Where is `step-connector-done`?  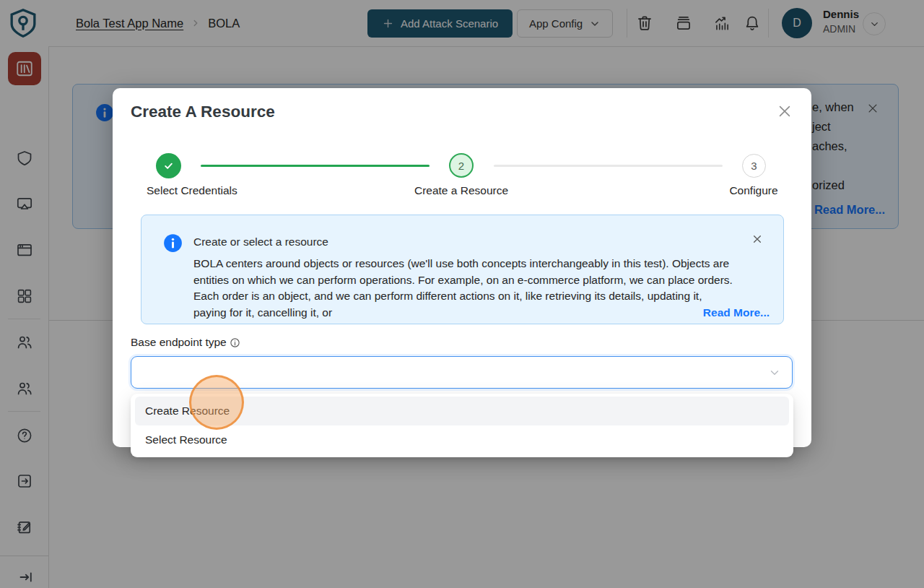 step-connector-done is located at coordinates (315, 166).